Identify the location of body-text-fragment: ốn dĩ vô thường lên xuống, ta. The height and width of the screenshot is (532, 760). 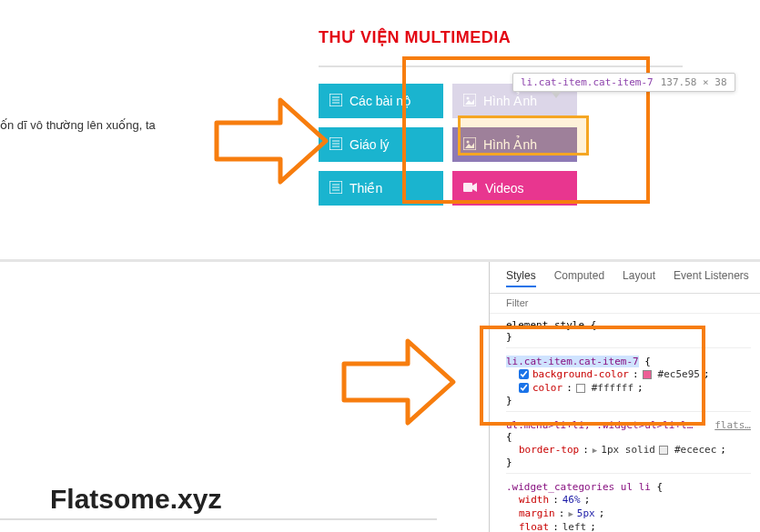
(78, 125).